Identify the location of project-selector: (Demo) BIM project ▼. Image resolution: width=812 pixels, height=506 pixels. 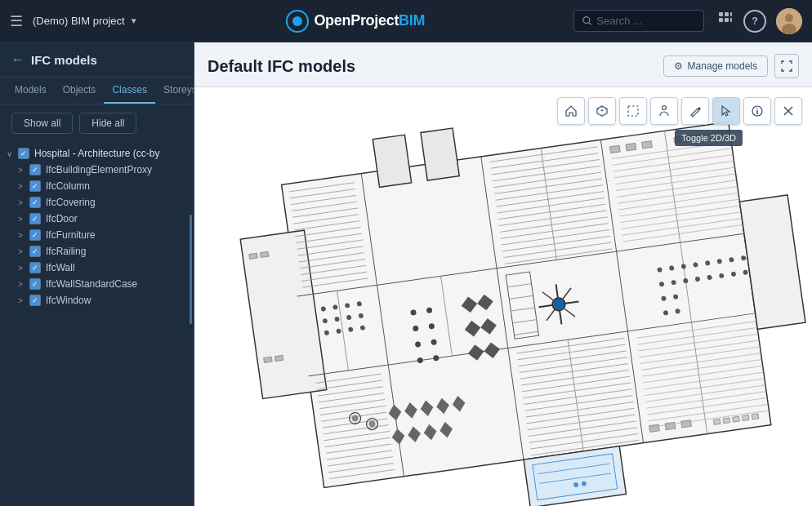
(85, 21).